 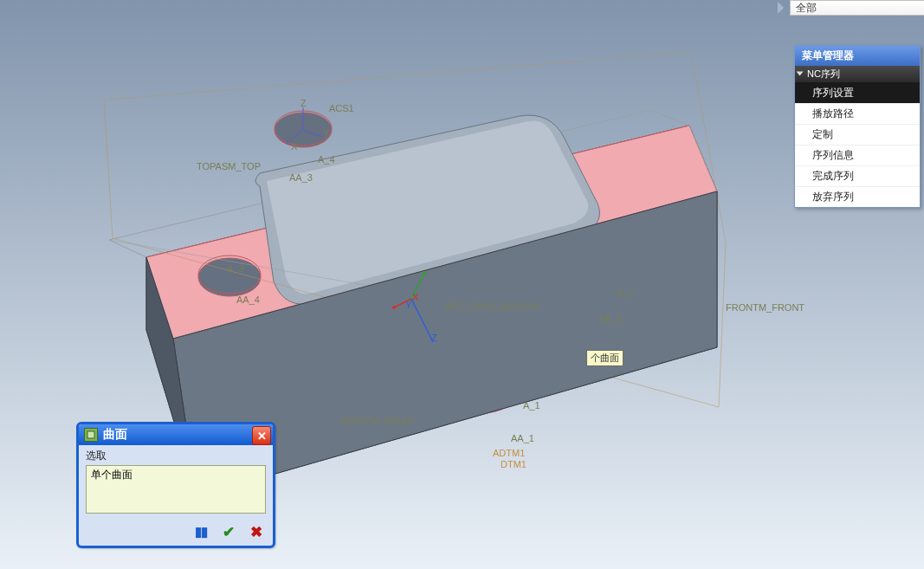 What do you see at coordinates (201, 532) in the screenshot?
I see `pause-button: ▮▮` at bounding box center [201, 532].